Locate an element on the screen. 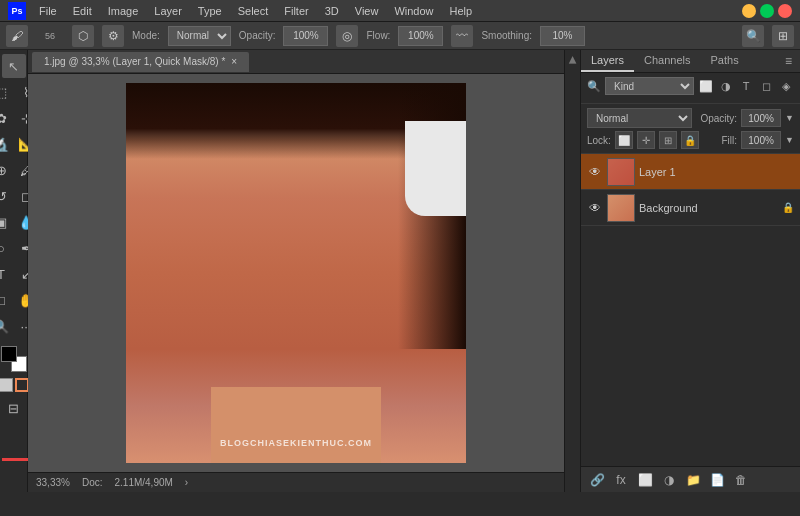 The height and width of the screenshot is (516, 800). tab-channels: Channels is located at coordinates (667, 61).